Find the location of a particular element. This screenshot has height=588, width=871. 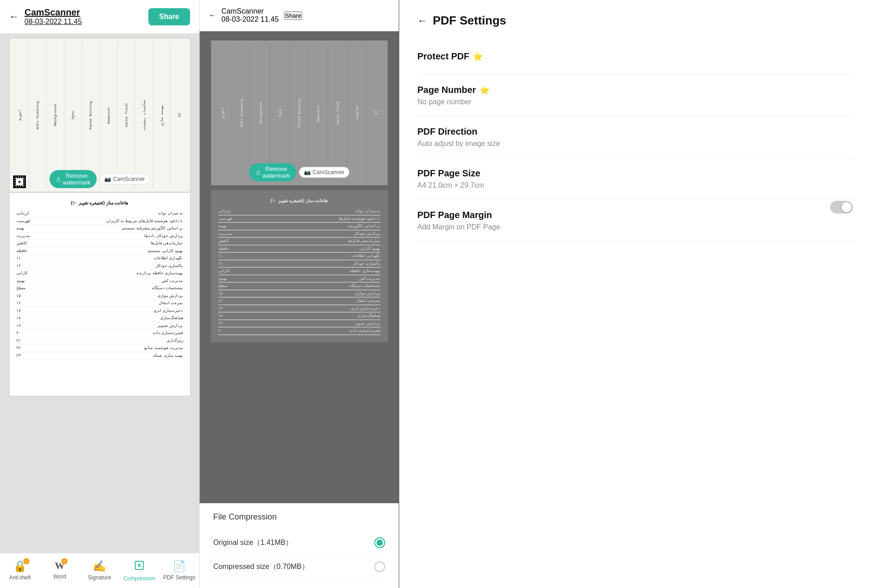

pdf-settings-title: PDF Settings is located at coordinates (470, 21).